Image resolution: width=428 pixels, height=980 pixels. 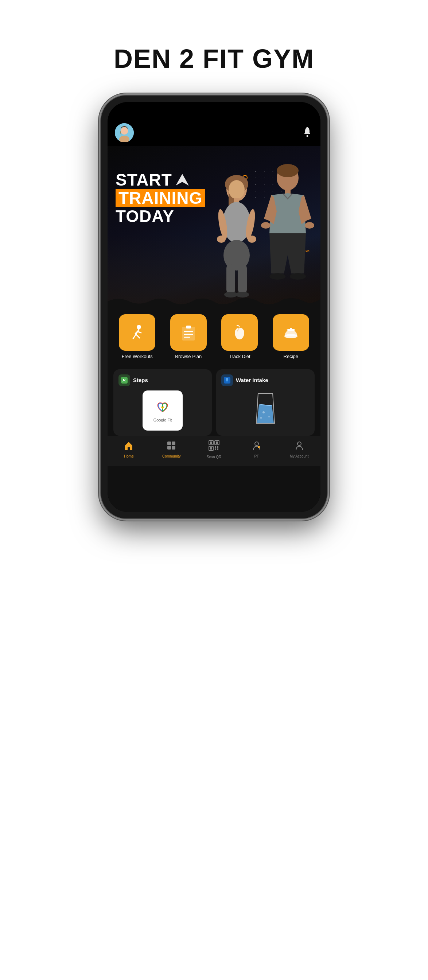 I want to click on pt-label: PT, so click(x=256, y=457).